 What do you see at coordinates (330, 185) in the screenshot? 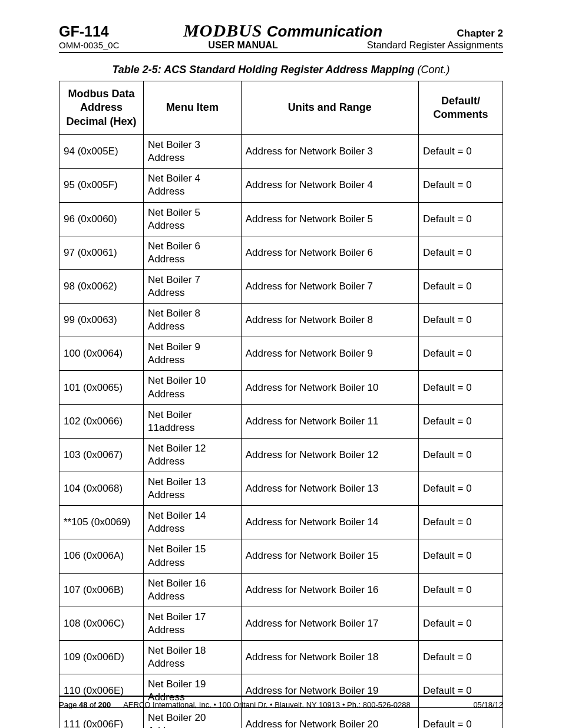
I see `cell-units: Address for Network Boiler 4` at bounding box center [330, 185].